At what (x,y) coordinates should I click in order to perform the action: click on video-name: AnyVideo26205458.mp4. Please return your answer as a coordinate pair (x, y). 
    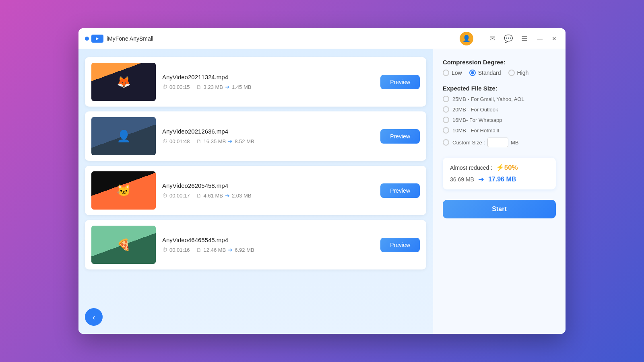
    Looking at the image, I should click on (268, 186).